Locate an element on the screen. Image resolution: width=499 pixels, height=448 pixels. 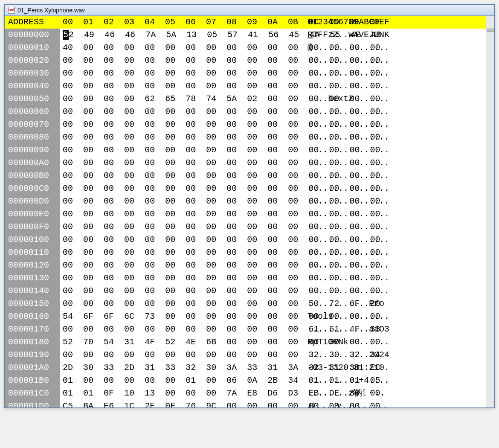
hex-bytes: 01 00 00 00 00 00 01 00 06 0A 2B 34 01 0… is located at coordinates (175, 381).